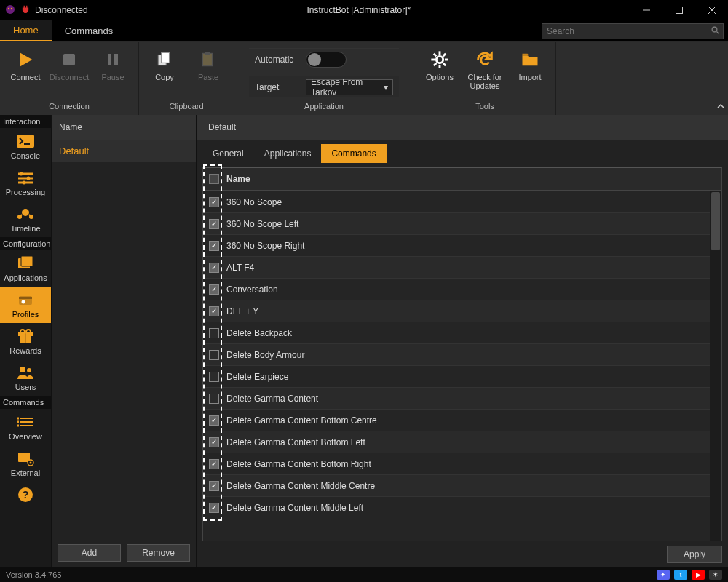 Image resolution: width=728 pixels, height=582 pixels. I want to click on profile-item-default: Default, so click(124, 151).